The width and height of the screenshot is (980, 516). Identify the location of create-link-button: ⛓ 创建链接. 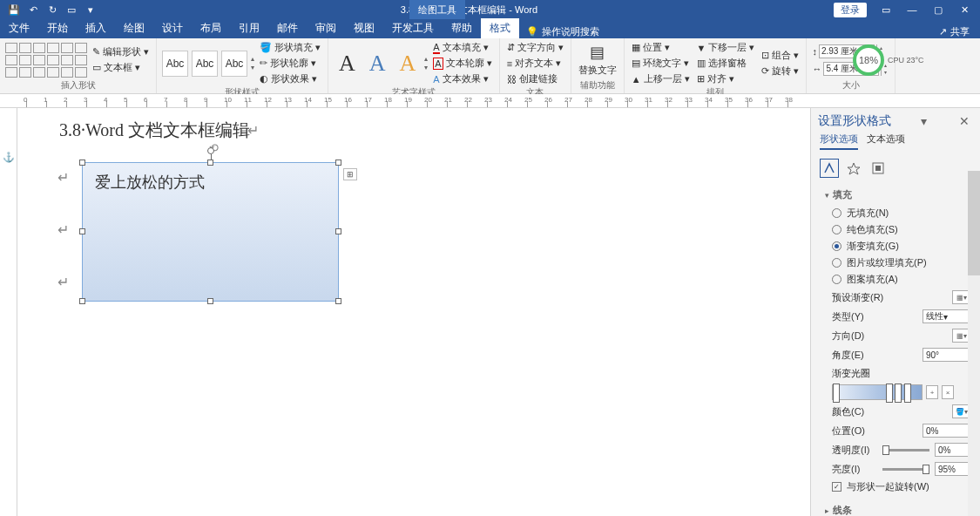
(535, 78).